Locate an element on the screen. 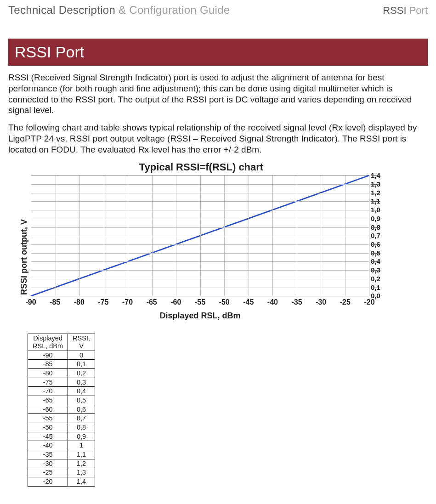  cell-rssi: 0,5 is located at coordinates (82, 400).